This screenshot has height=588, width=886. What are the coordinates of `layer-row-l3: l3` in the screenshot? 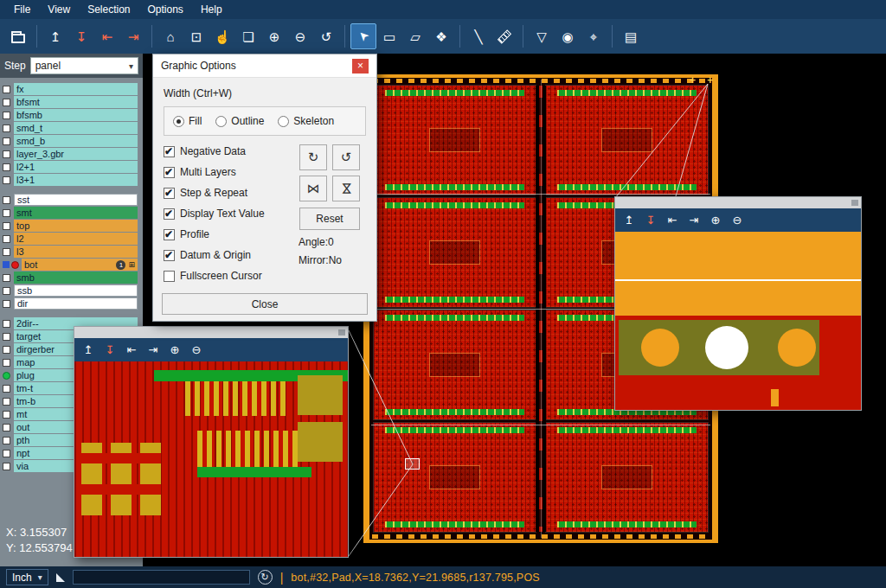 It's located at (71, 252).